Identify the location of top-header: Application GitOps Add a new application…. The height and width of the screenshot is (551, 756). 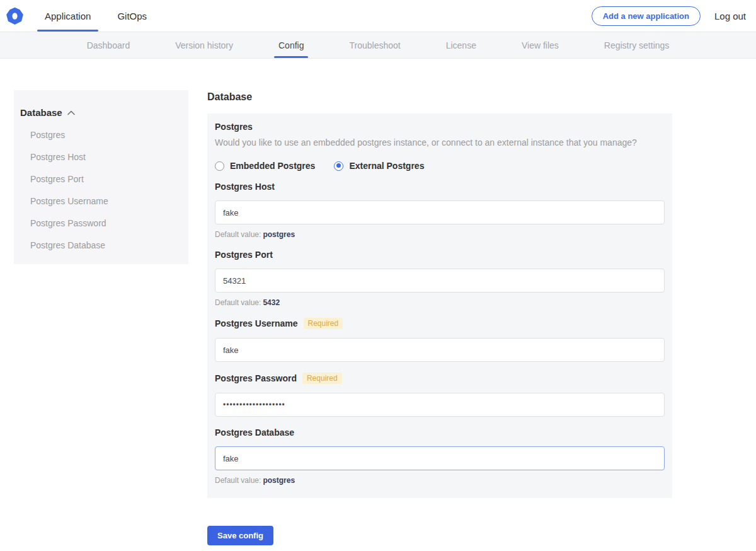
(378, 16).